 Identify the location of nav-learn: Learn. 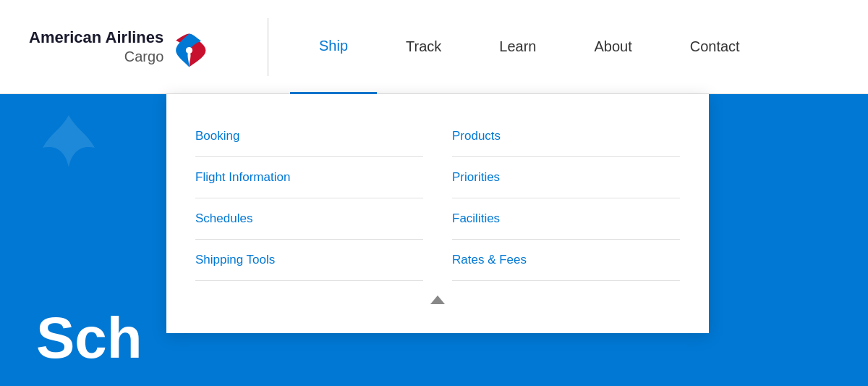
(518, 47).